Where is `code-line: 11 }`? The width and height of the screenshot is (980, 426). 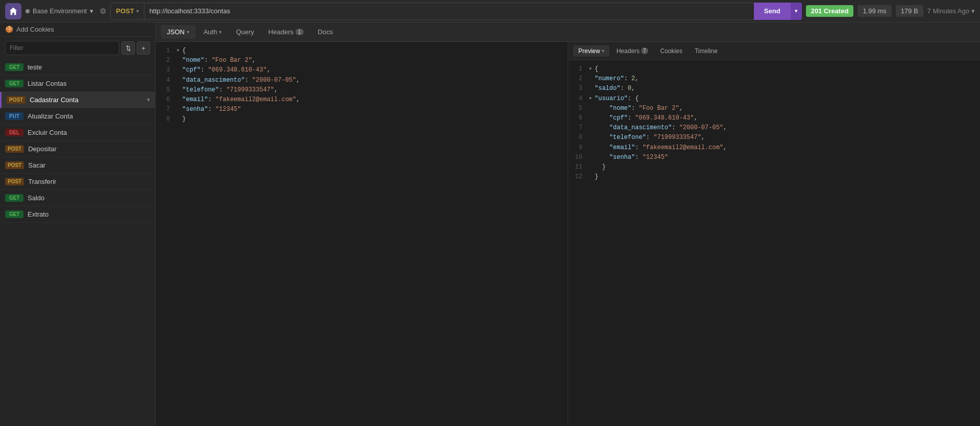
code-line: 11 } is located at coordinates (774, 168).